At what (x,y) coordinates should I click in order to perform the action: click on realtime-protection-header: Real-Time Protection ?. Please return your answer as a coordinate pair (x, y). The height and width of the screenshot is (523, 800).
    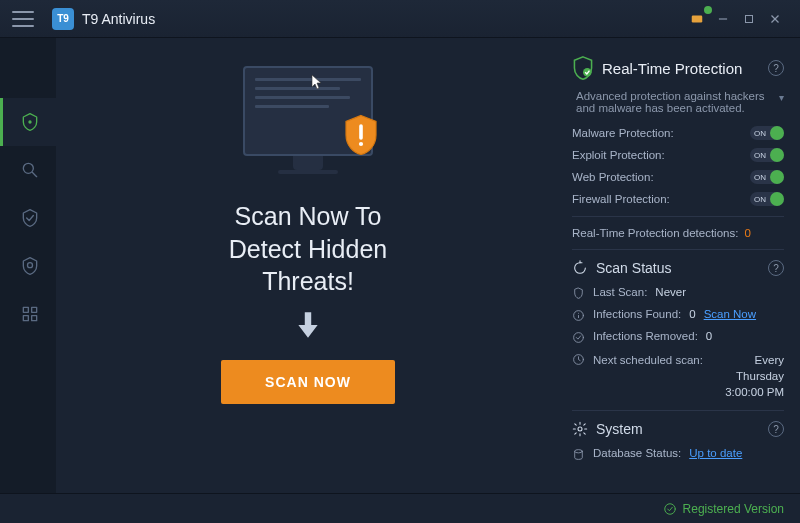
    Looking at the image, I should click on (678, 68).